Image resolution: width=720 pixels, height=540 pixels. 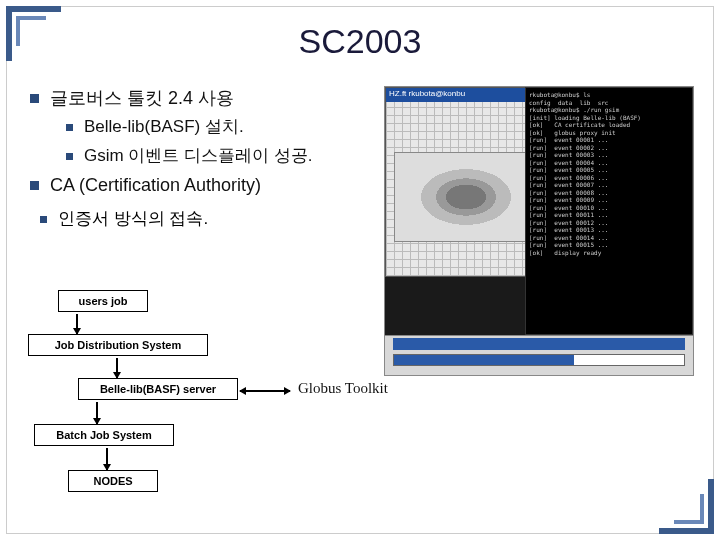 I want to click on corner-inner-br, so click(x=696, y=516).